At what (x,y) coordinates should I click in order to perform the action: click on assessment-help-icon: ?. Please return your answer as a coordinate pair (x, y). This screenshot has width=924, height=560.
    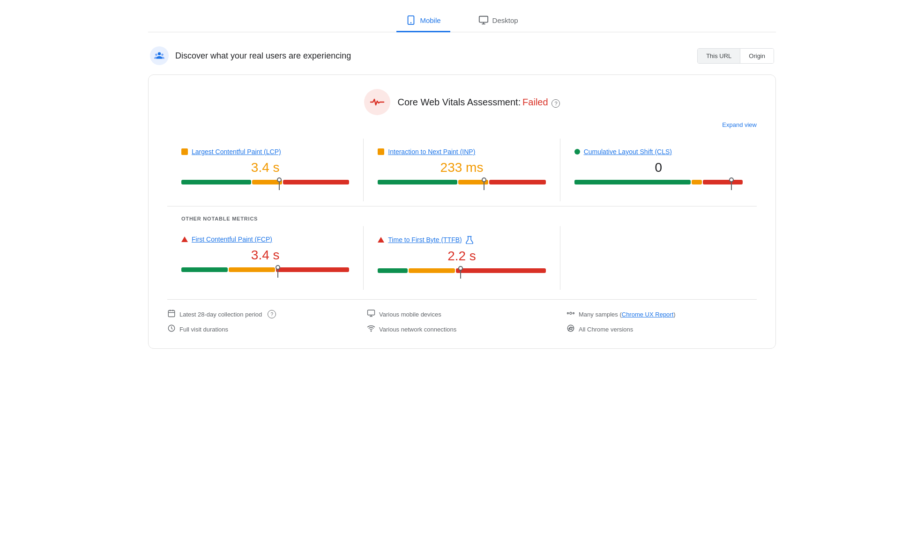
    Looking at the image, I should click on (556, 103).